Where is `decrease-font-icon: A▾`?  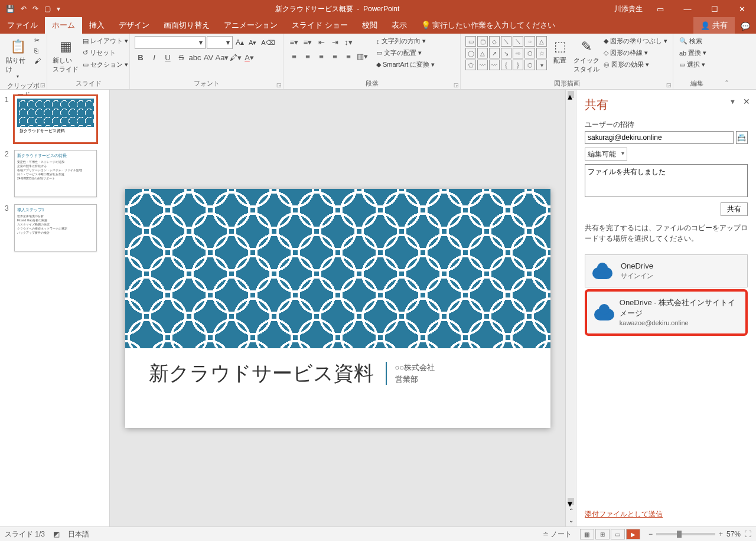 decrease-font-icon: A▾ is located at coordinates (253, 42).